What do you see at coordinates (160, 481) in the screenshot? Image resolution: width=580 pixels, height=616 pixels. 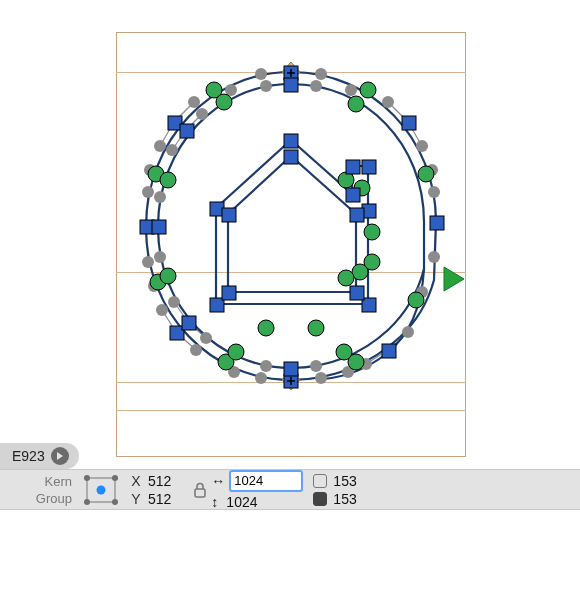 I see `x-value: 512` at bounding box center [160, 481].